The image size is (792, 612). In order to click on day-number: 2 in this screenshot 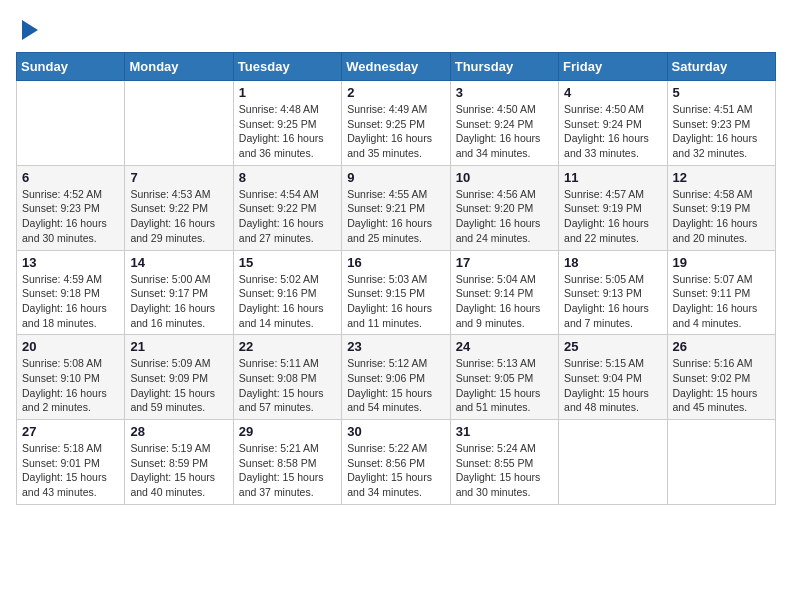, I will do `click(396, 92)`.